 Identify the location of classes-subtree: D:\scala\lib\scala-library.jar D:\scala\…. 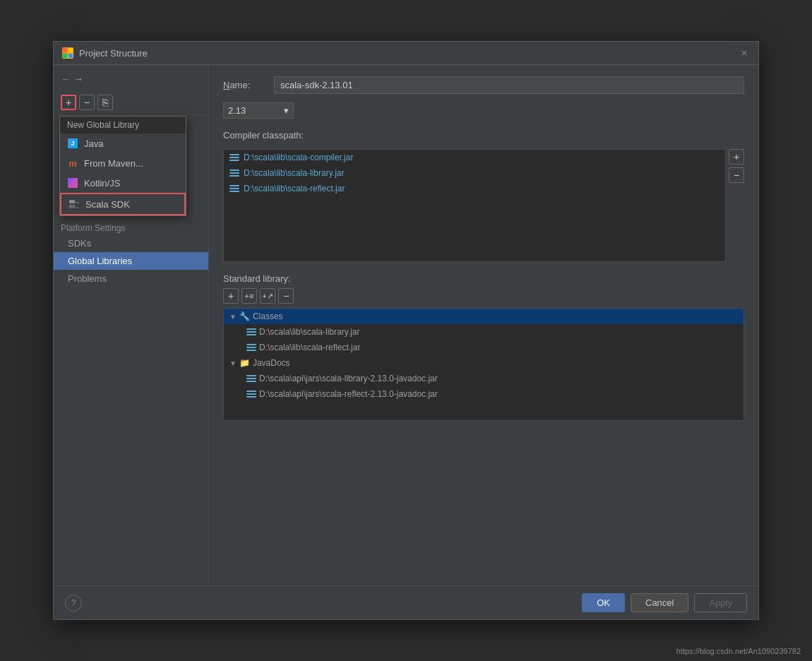
(484, 340).